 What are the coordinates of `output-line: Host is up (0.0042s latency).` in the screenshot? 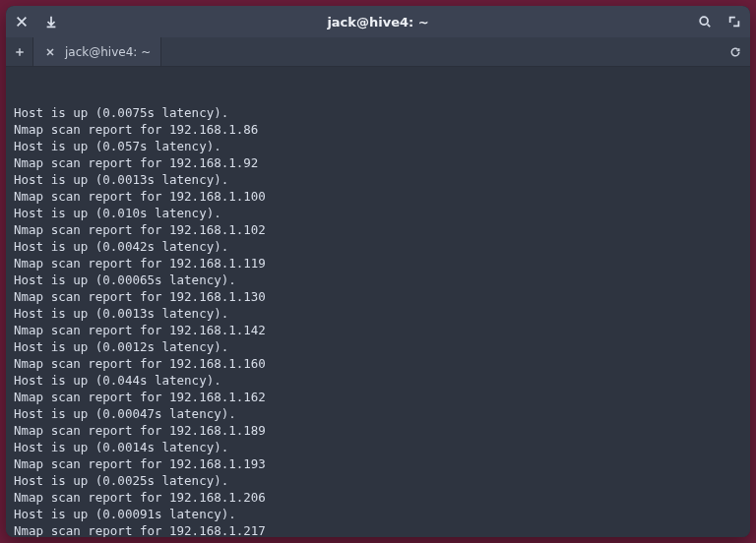 It's located at (378, 246).